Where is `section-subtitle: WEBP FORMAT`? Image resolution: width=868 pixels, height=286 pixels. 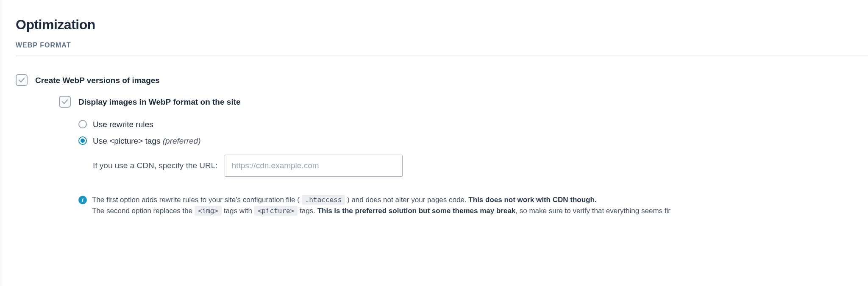 section-subtitle: WEBP FORMAT is located at coordinates (442, 48).